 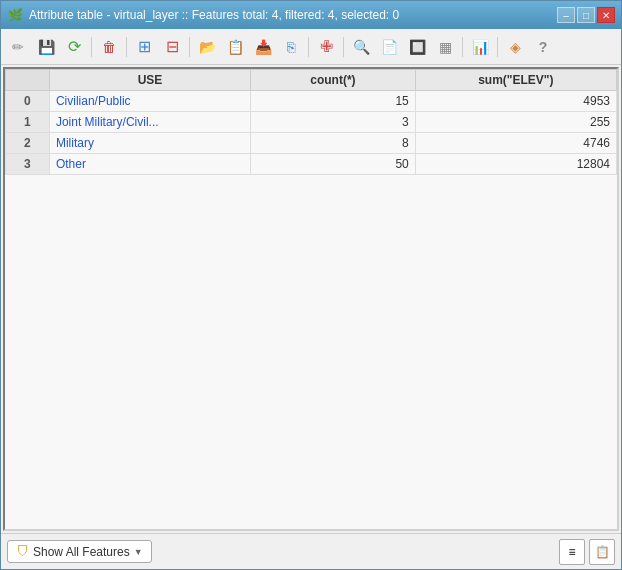 What do you see at coordinates (462, 47) in the screenshot?
I see `sep6` at bounding box center [462, 47].